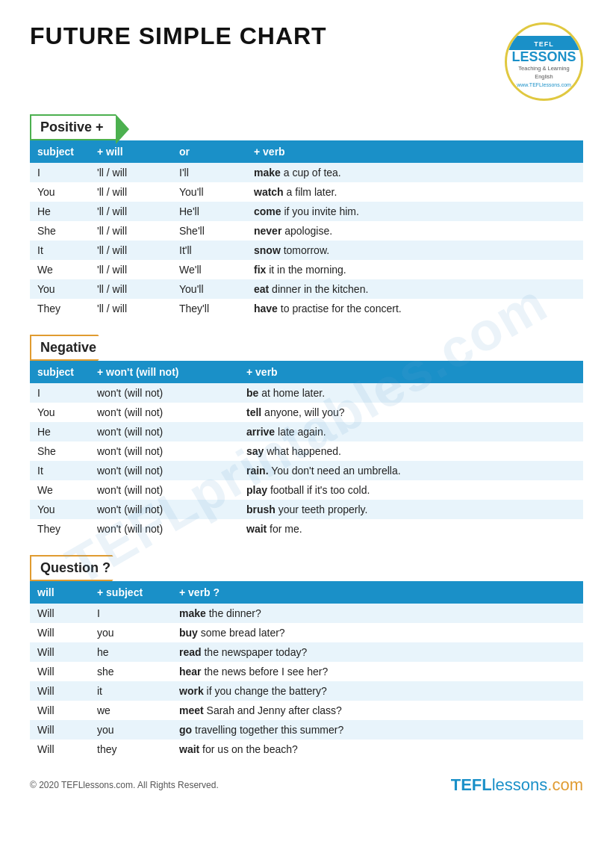 The width and height of the screenshot is (613, 868). I want to click on question-cell-verb: wait for us on the beach?, so click(378, 749).